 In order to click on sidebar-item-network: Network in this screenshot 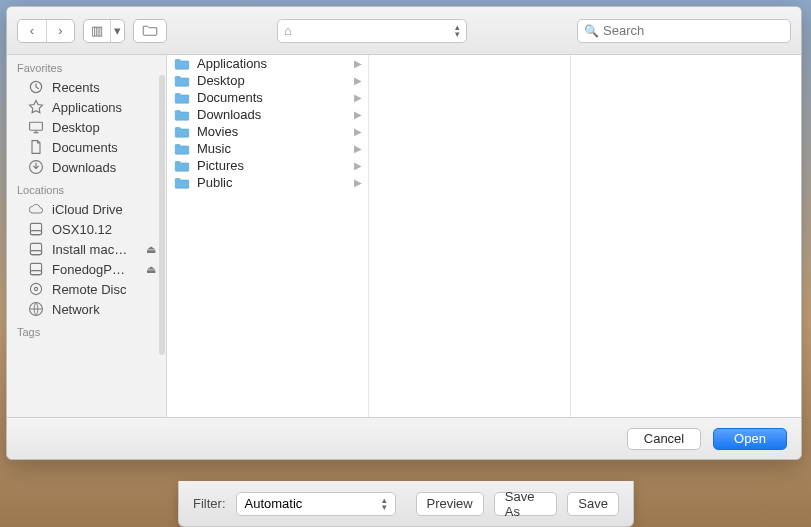, I will do `click(86, 309)`.